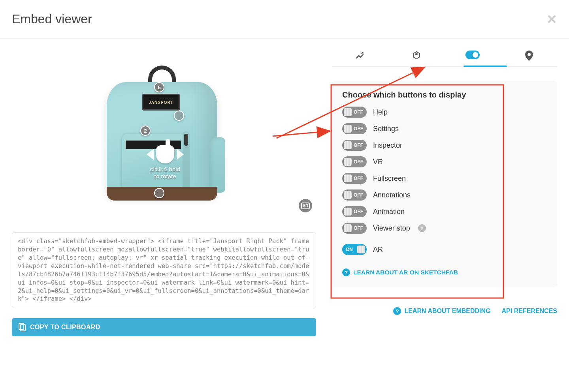  Describe the element at coordinates (354, 195) in the screenshot. I see `toggle-annotations: OFF` at that location.